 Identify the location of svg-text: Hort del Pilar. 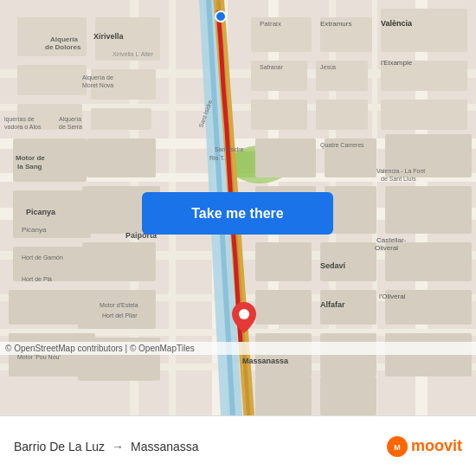
(119, 315).